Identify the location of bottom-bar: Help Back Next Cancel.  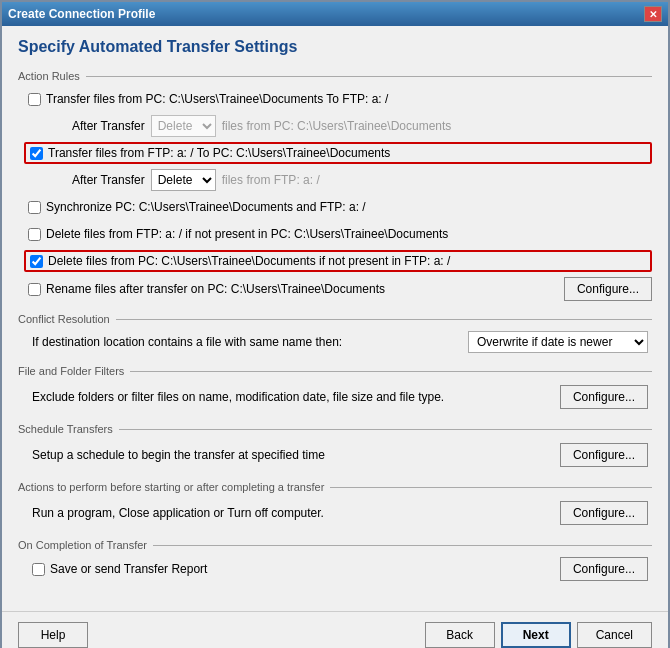
(335, 630).